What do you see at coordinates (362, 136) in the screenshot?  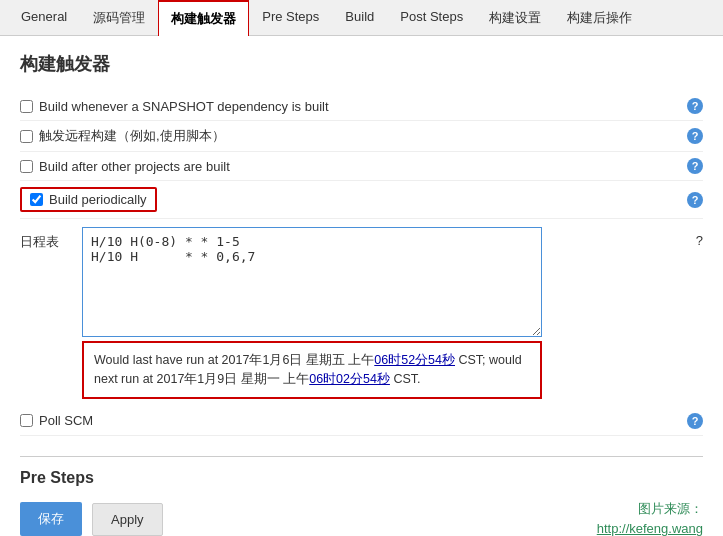 I see `option-remote: 触发远程构建（例如,使用脚本） ?` at bounding box center [362, 136].